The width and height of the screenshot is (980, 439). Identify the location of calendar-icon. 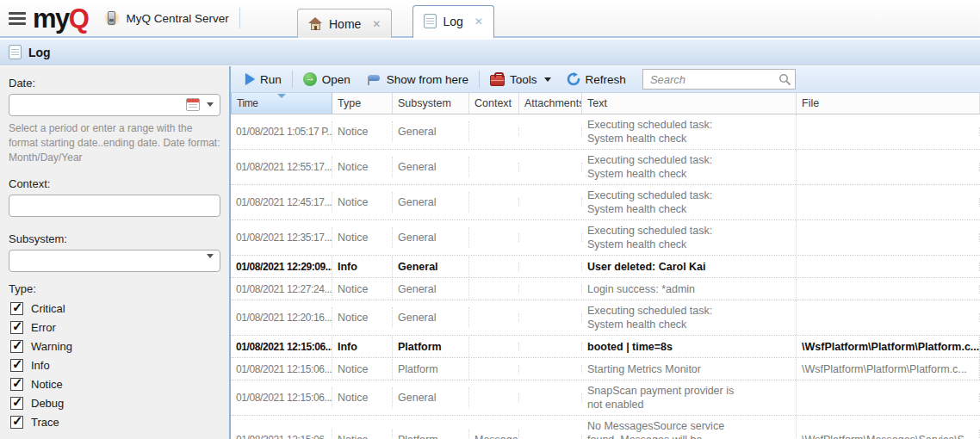
(193, 105).